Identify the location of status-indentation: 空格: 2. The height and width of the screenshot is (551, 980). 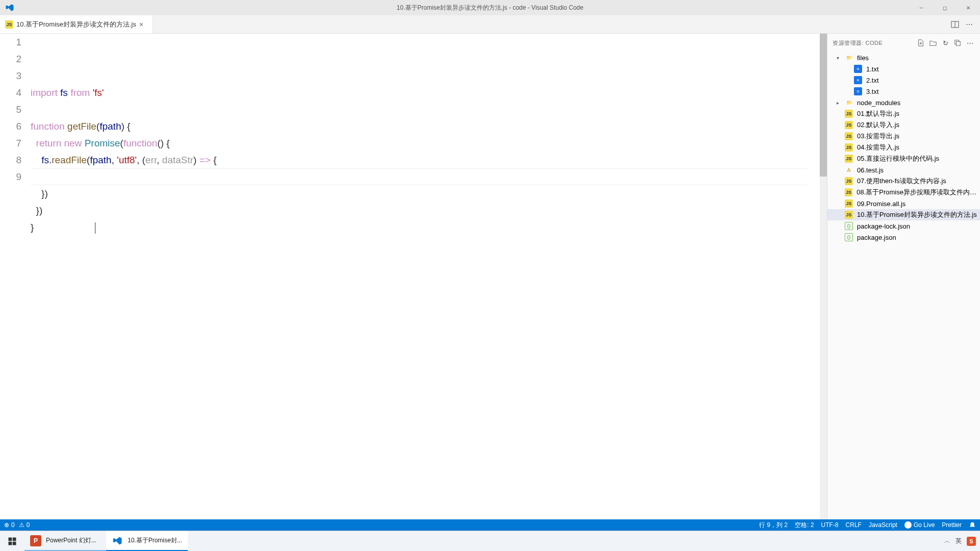
(804, 525).